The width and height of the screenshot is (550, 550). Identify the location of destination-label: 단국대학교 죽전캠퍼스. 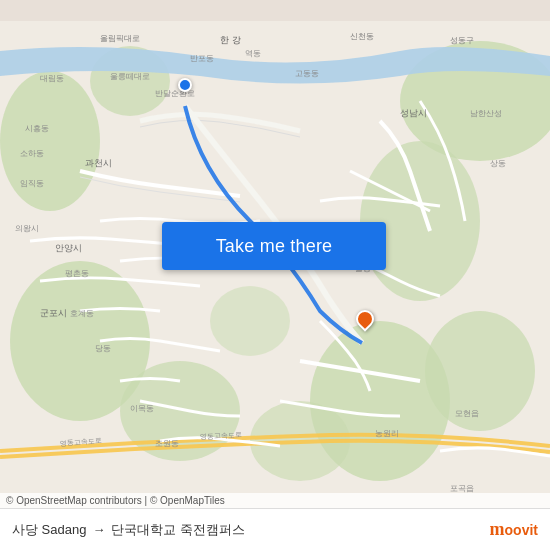
(178, 530).